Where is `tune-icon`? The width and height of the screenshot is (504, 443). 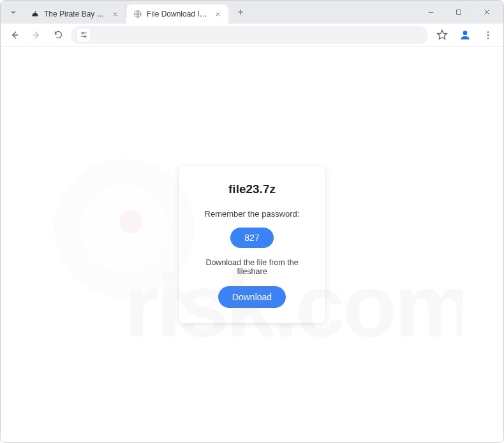
tune-icon is located at coordinates (84, 34).